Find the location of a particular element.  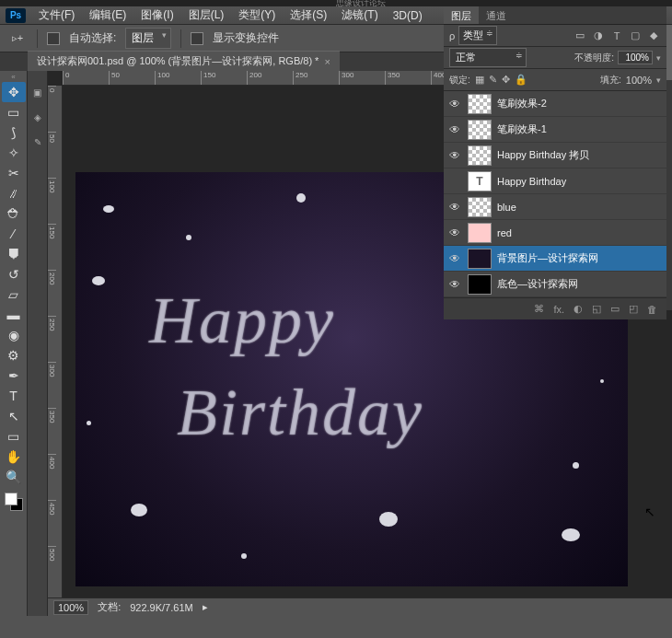

menu-3d: 3D(D) is located at coordinates (408, 16).